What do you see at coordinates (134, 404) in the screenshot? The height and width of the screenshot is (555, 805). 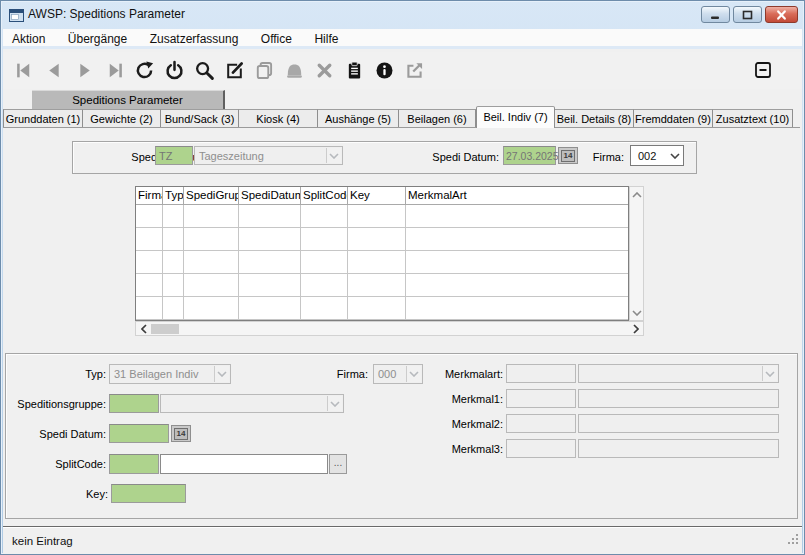 I see `detail-speditionsgruppe-input` at bounding box center [134, 404].